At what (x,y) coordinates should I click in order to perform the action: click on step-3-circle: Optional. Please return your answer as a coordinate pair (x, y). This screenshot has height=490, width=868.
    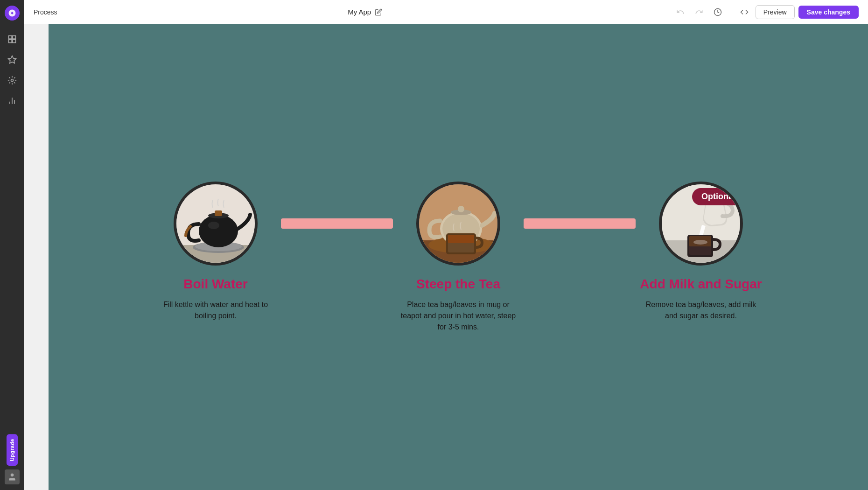
    Looking at the image, I should click on (701, 224).